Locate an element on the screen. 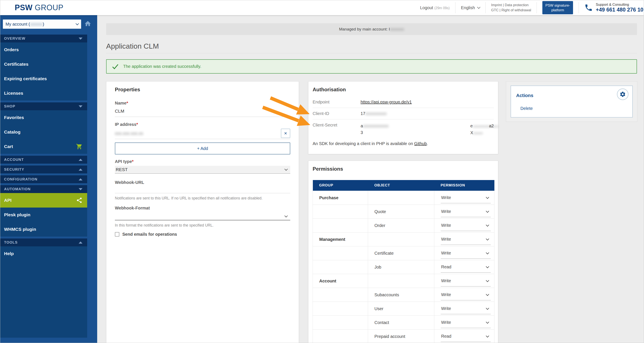  sidebar-section-automation: AUTOMATION is located at coordinates (44, 189).